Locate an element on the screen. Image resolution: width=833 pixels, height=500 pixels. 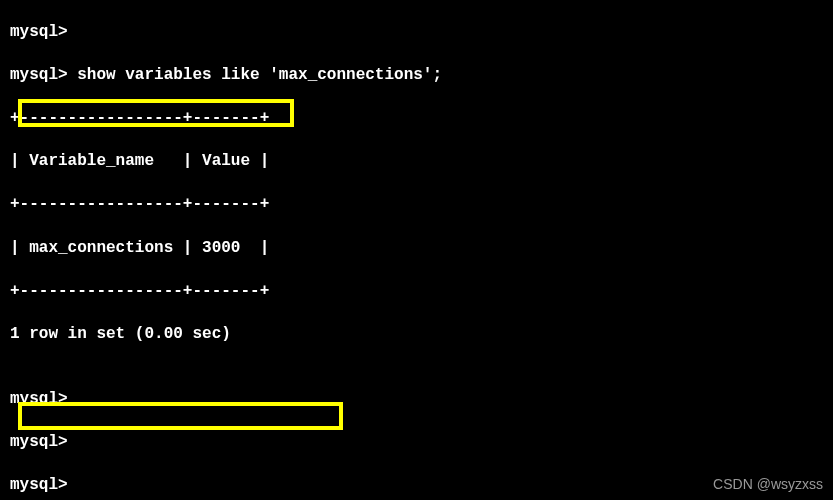
command-line: mysql> show variables like 'max_connecti… is located at coordinates (416, 76).